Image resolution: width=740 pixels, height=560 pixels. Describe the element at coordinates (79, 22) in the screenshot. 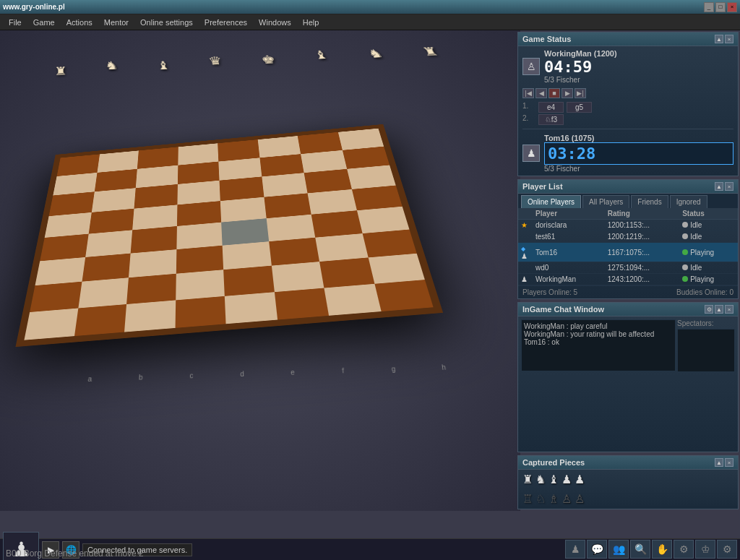

I see `menu-actions: Actions` at that location.